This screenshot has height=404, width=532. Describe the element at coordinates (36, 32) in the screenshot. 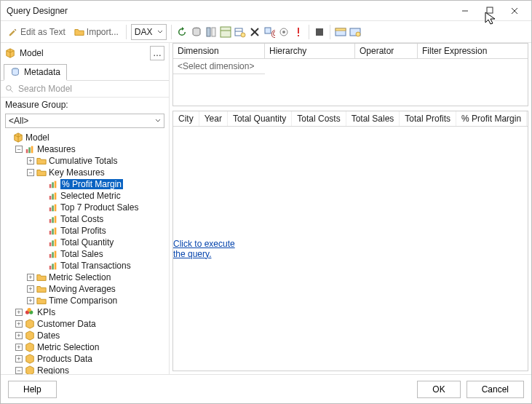

I see `edit-as-text-button: Edit as Text` at that location.